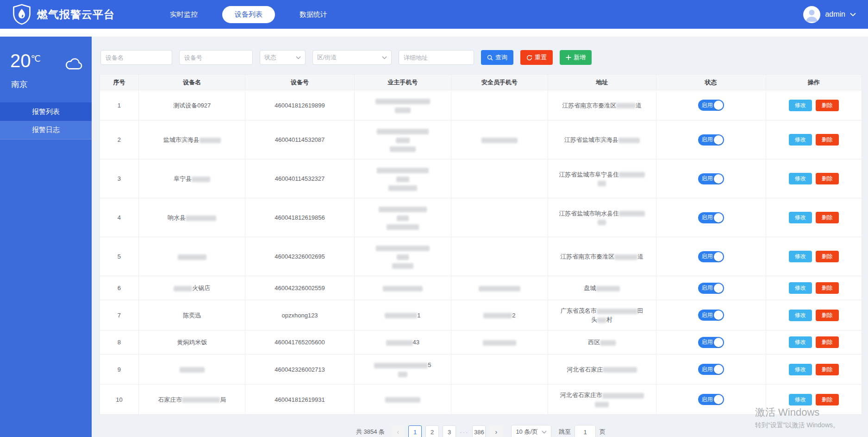 Image resolution: width=868 pixels, height=437 pixels. What do you see at coordinates (282, 57) in the screenshot?
I see `status-select: 状态` at bounding box center [282, 57].